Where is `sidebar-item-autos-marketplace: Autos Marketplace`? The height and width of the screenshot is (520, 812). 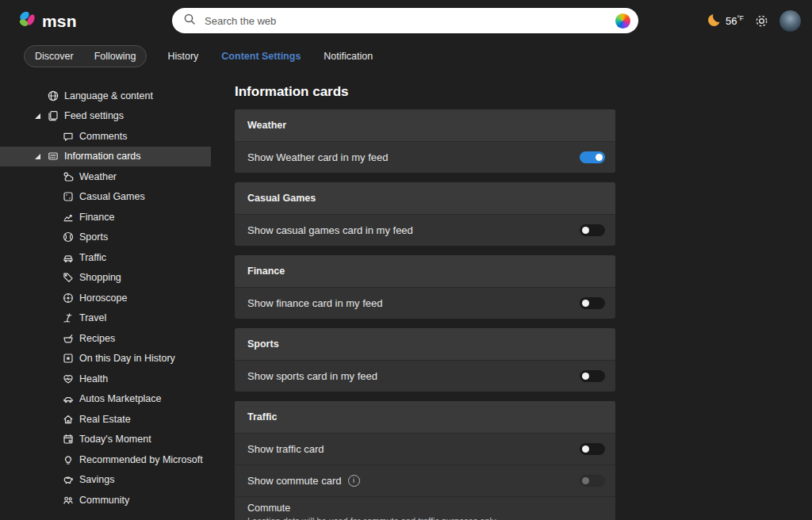
sidebar-item-autos-marketplace: Autos Marketplace is located at coordinates (105, 400).